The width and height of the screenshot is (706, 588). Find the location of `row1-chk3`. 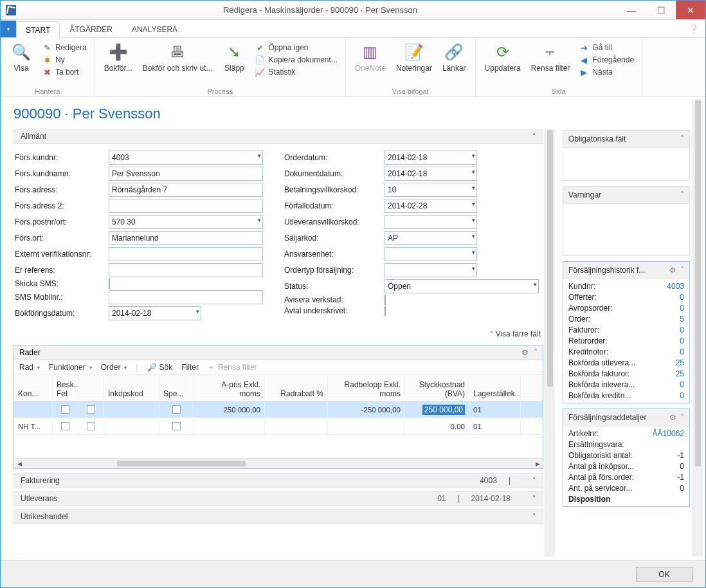

row1-chk3 is located at coordinates (176, 409).